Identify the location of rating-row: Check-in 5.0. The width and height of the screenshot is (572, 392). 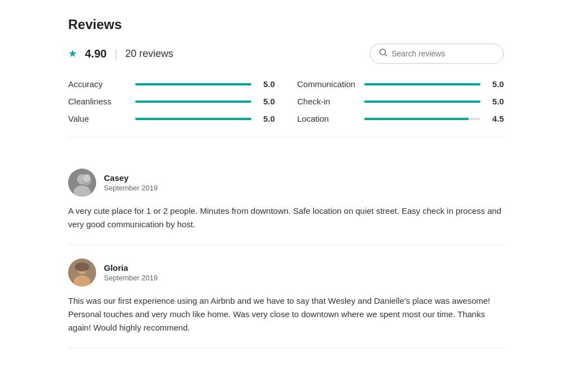
(401, 102).